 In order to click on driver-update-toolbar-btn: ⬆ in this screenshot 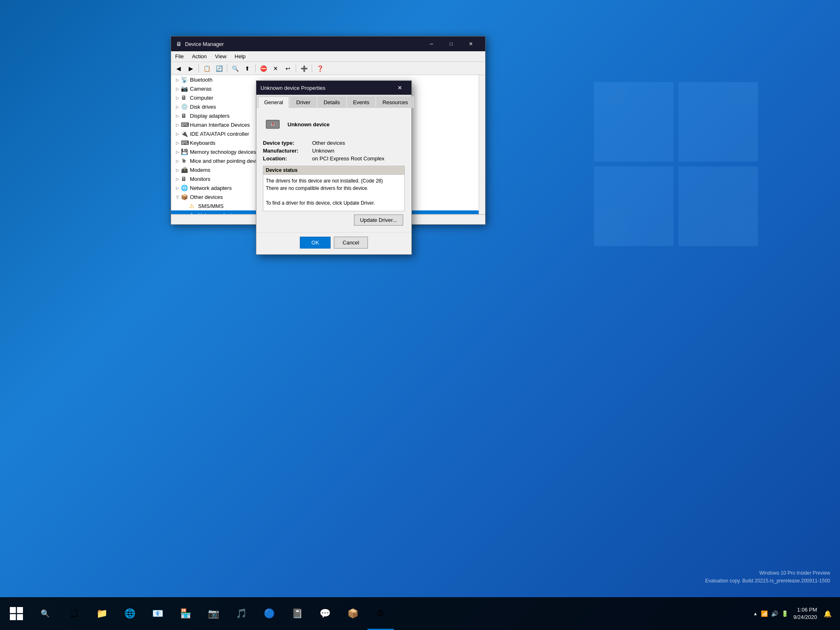, I will do `click(247, 68)`.